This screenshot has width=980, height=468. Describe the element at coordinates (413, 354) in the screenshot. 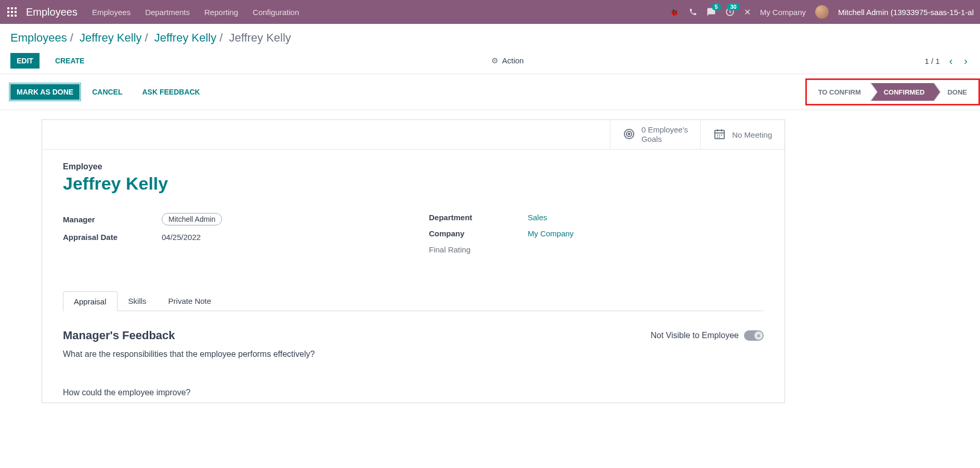

I see `question-1: What are the responsibilities that the e…` at that location.